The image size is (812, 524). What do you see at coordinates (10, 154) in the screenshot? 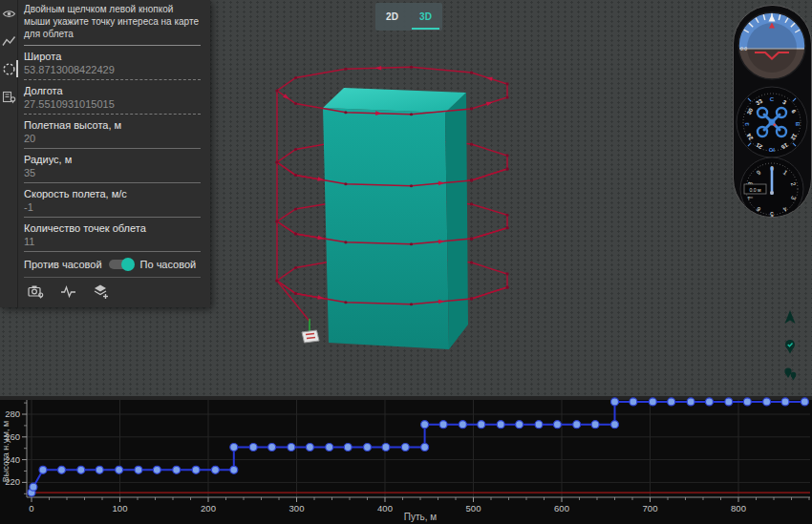
I see `panel-nav-strip` at bounding box center [10, 154].